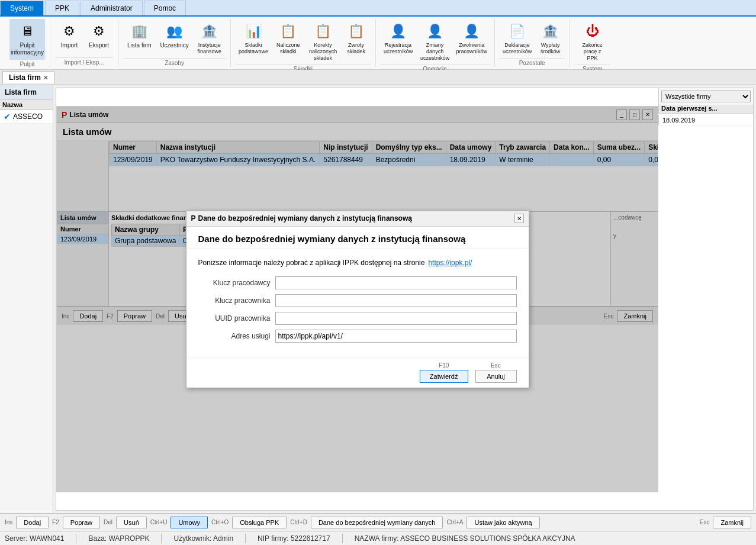  What do you see at coordinates (396, 301) in the screenshot?
I see `input-klucz-pracownika` at bounding box center [396, 301].